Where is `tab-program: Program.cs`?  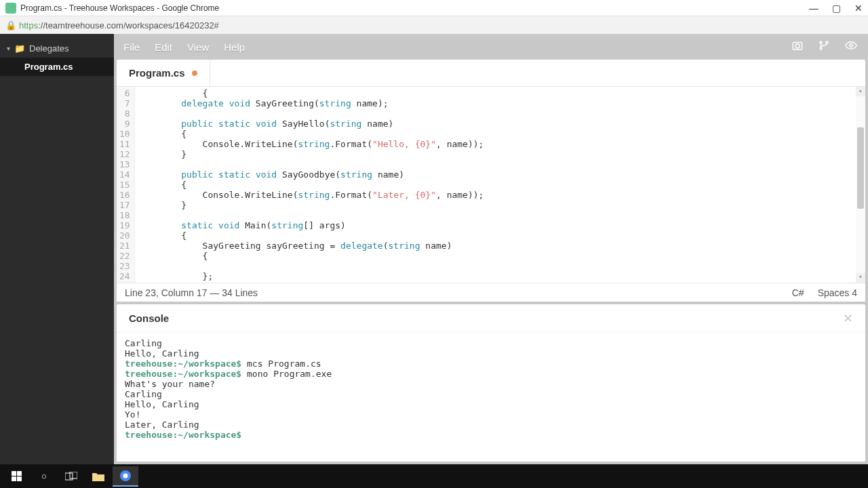
tab-program: Program.cs is located at coordinates (163, 73).